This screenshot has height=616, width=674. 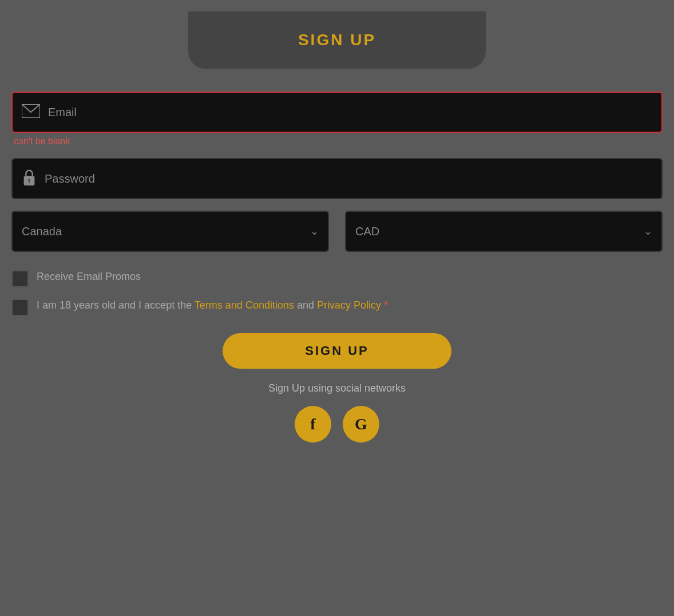 I want to click on signup-button: SIGN UP, so click(x=337, y=351).